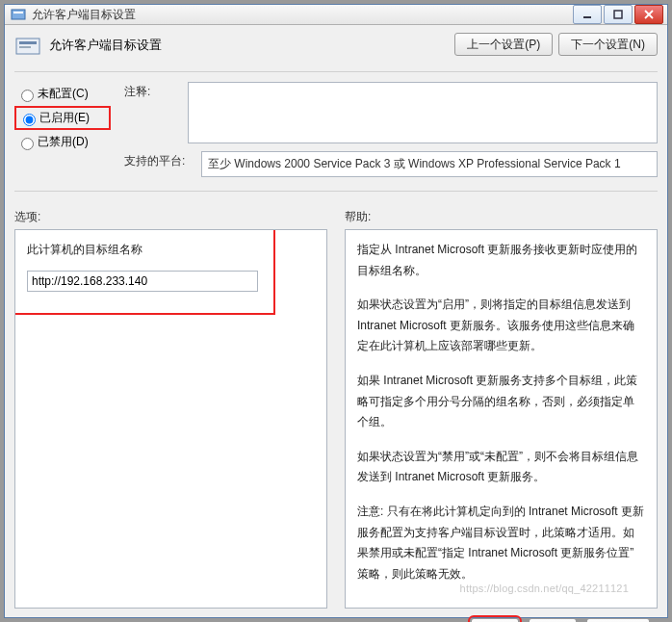 The image size is (672, 622). I want to click on radio-disabled-label: 已禁用(D), so click(64, 143).